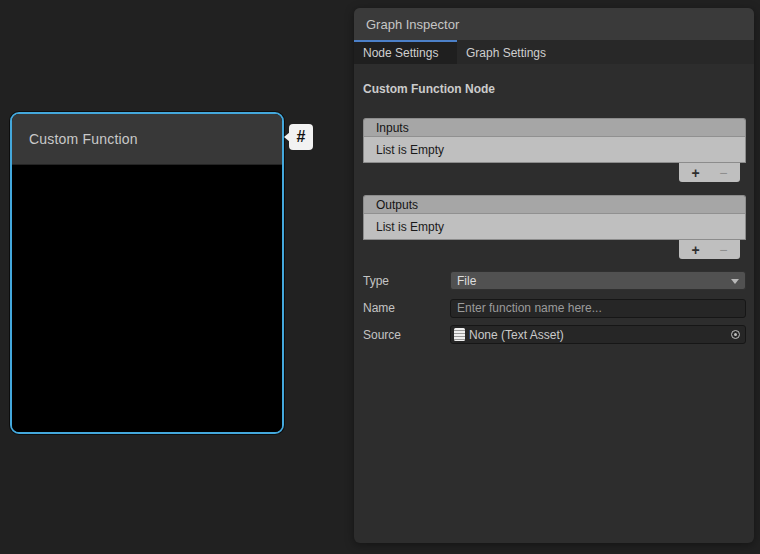 Image resolution: width=760 pixels, height=554 pixels. Describe the element at coordinates (302, 137) in the screenshot. I see `hash-icon: #` at that location.